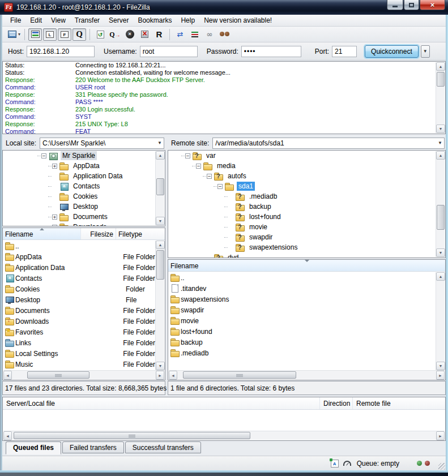 The image size is (448, 476). What do you see at coordinates (440, 97) in the screenshot?
I see `log-scrollbar: ▲ ▼` at bounding box center [440, 97].